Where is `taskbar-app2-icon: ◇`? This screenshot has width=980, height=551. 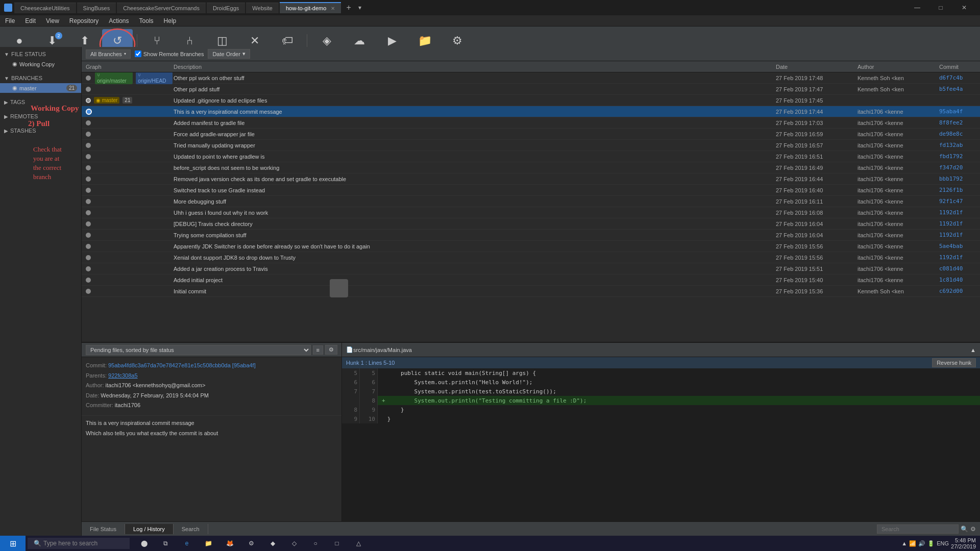
taskbar-app2-icon: ◇ is located at coordinates (294, 543).